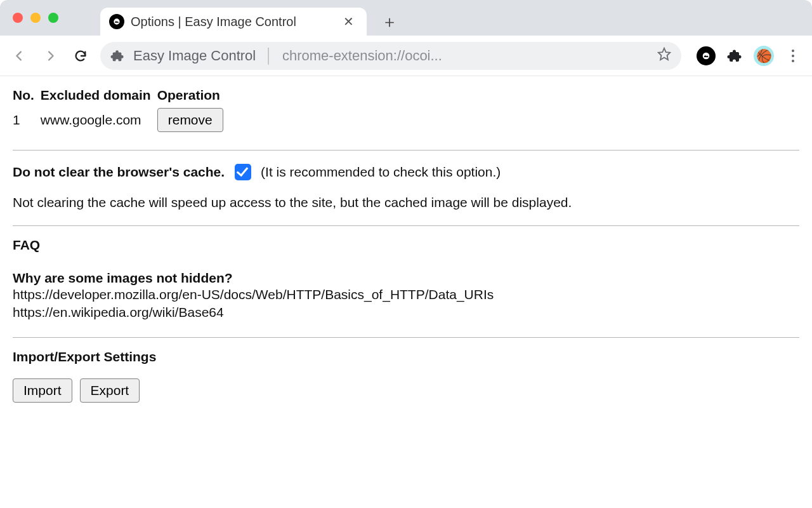 This screenshot has height=508, width=812. What do you see at coordinates (50, 56) in the screenshot?
I see `forward-button` at bounding box center [50, 56].